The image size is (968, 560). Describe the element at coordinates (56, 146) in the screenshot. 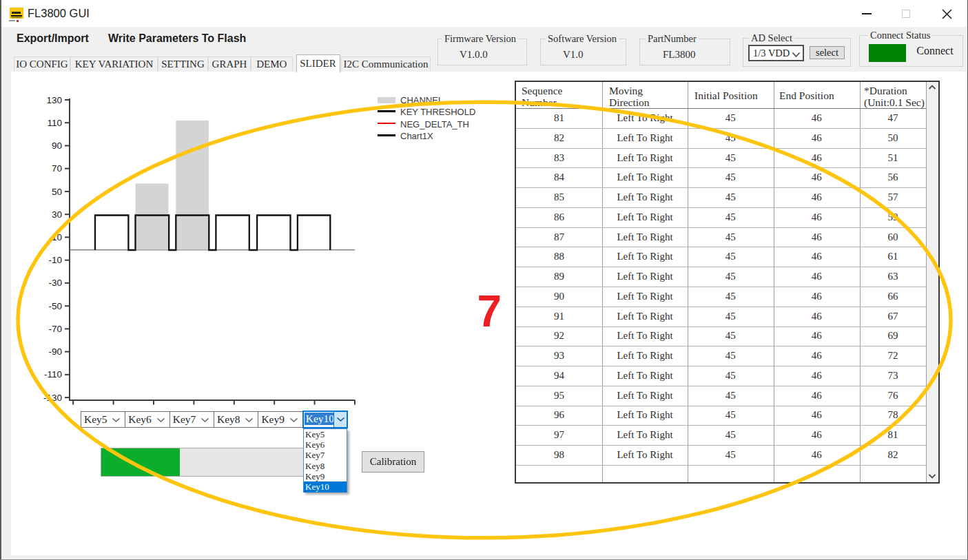

I see `svg-text: 90` at that location.